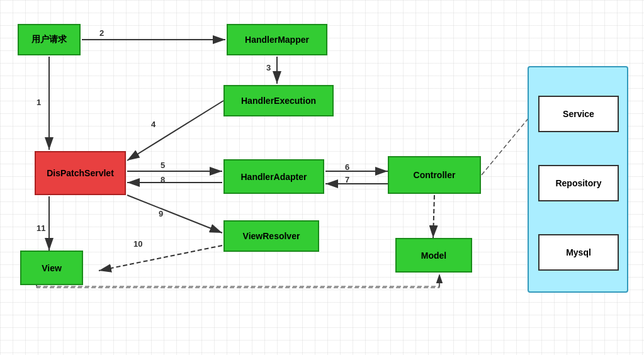  I want to click on label-2: 2, so click(102, 33).